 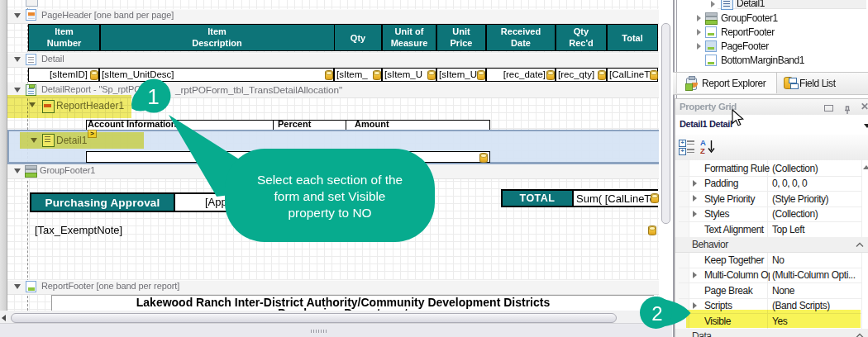 I want to click on svg-text: 2, so click(x=656, y=314).